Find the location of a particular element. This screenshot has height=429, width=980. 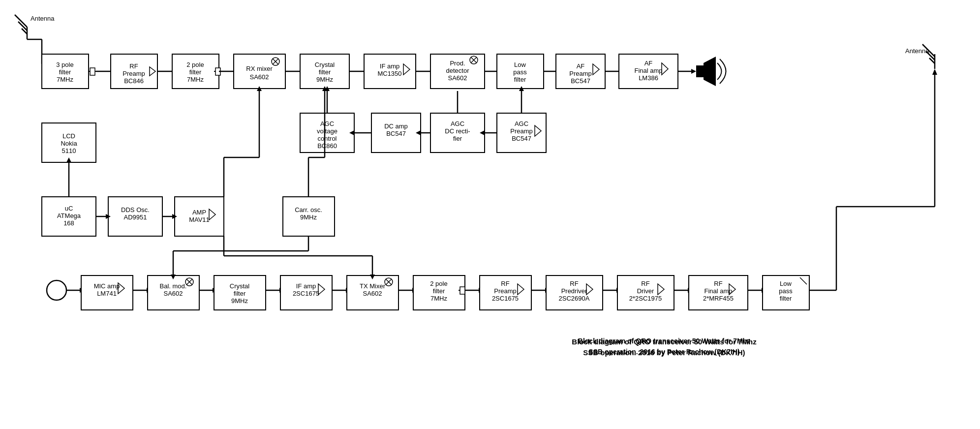

block-agcdcrect-line3: fier is located at coordinates (458, 139).